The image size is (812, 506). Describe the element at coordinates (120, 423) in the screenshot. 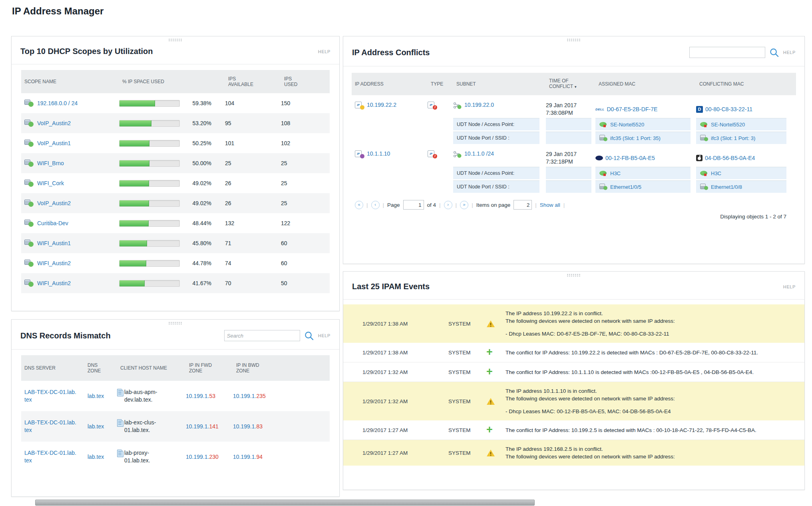

I see `host-record-icon` at that location.